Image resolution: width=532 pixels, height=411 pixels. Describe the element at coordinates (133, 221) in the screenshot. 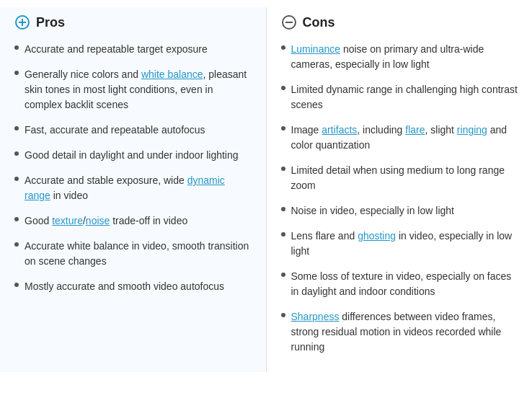

I see `list-item: Good texture/noise trade-off in video` at that location.